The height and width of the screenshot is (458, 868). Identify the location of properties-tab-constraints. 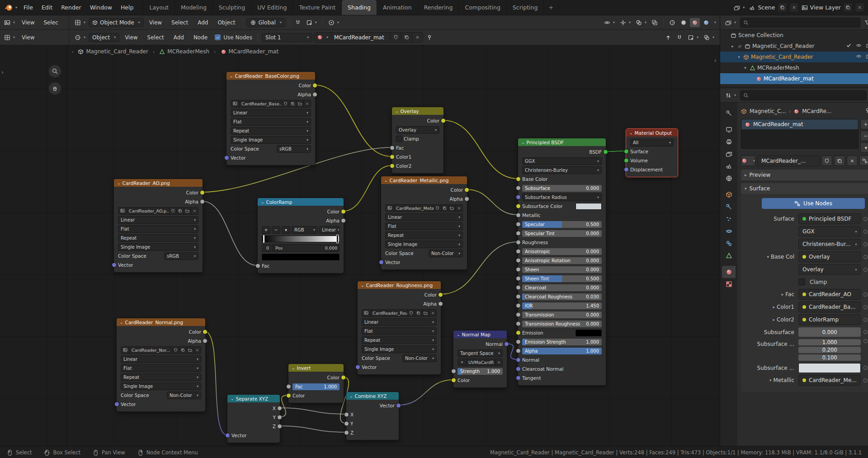
(729, 243).